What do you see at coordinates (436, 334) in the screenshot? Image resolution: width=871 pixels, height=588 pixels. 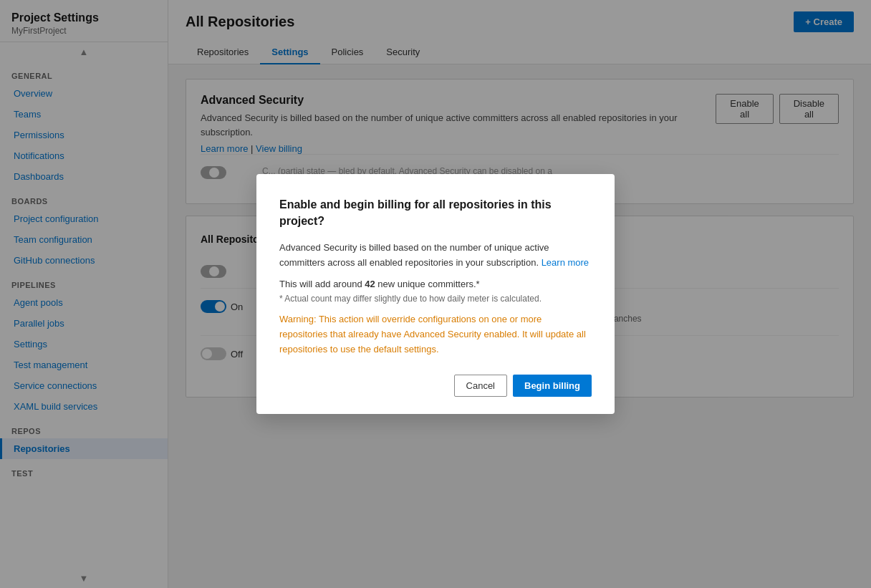 I see `modal-warning: Warning: This action will override confi…` at bounding box center [436, 334].